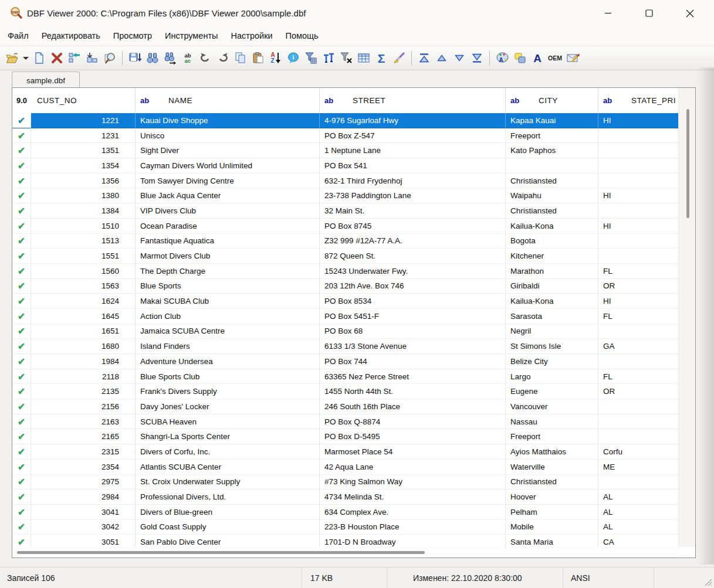 The width and height of the screenshot is (714, 588). I want to click on cell-city: Pelham, so click(552, 512).